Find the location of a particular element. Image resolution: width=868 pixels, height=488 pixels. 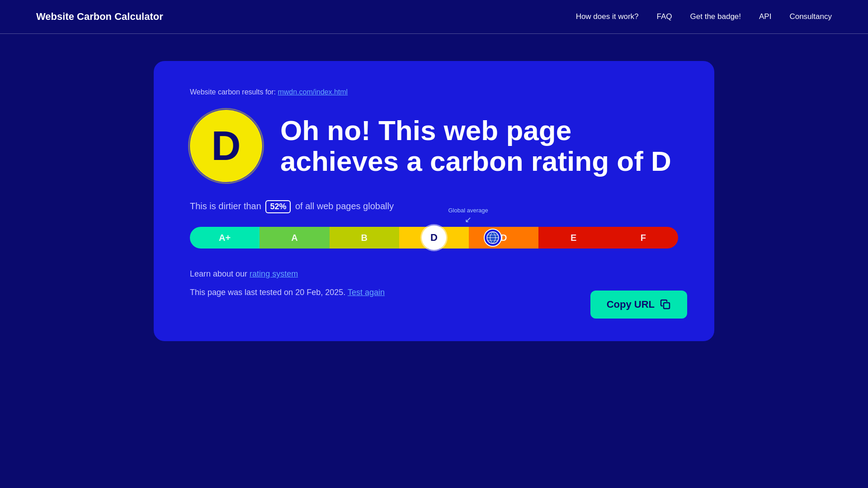

site-title: Website Carbon Calculator is located at coordinates (99, 17).